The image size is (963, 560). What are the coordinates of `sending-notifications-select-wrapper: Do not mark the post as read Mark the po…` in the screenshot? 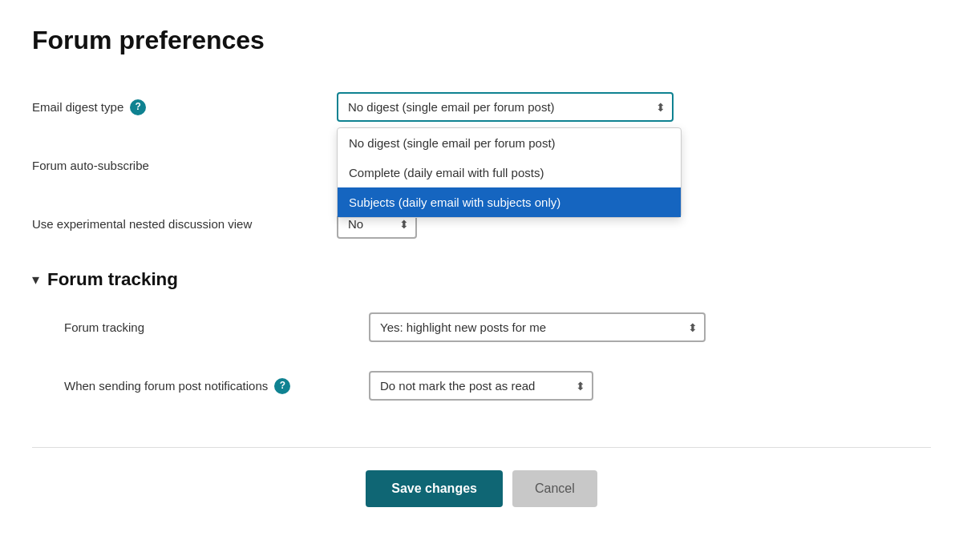 It's located at (481, 386).